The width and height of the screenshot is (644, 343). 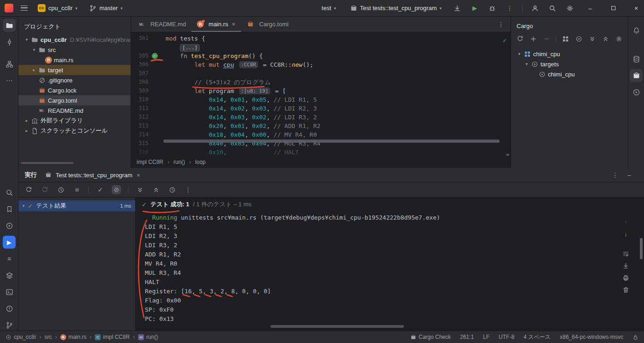 What do you see at coordinates (9, 81) in the screenshot?
I see `more-tools-icon: ⋯` at bounding box center [9, 81].